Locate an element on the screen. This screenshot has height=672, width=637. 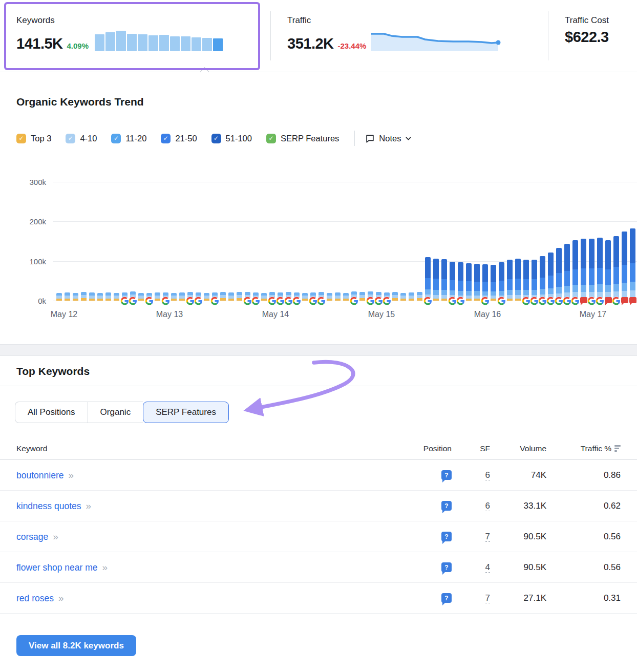
checkbox-serp-features: ✓ is located at coordinates (271, 138).